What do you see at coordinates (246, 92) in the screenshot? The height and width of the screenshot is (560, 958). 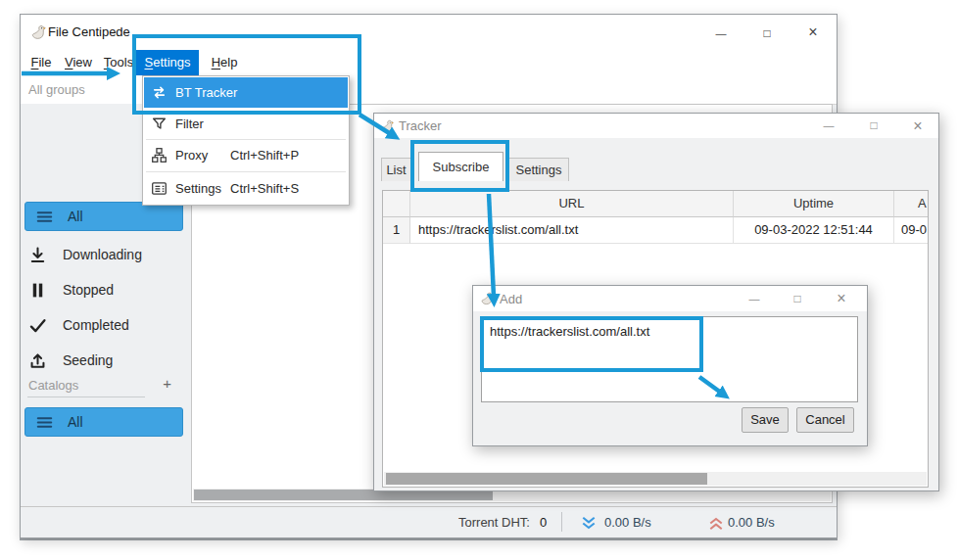 I see `menu-item-bt-tracker: BT Tracker` at bounding box center [246, 92].